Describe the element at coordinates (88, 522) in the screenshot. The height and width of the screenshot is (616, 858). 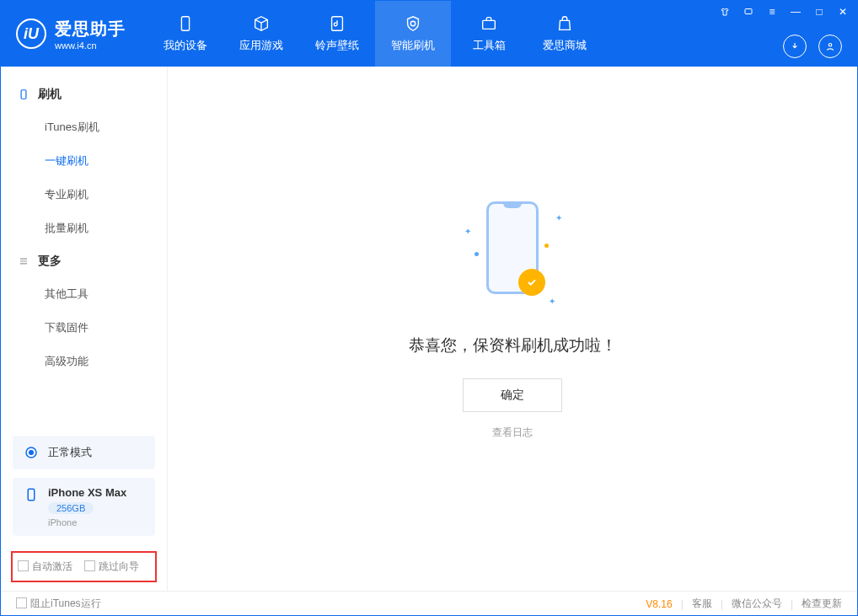
I see `device-type: iPhone` at that location.